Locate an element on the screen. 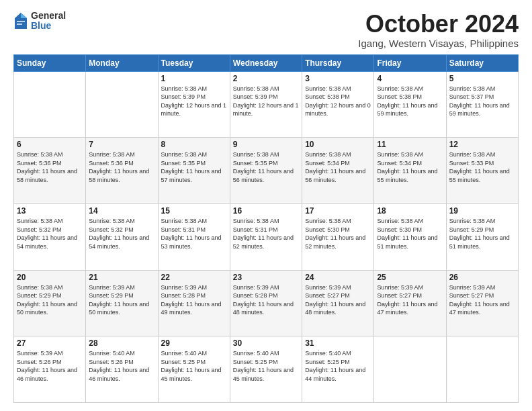 This screenshot has height=411, width=532. day-number: 28 is located at coordinates (122, 343).